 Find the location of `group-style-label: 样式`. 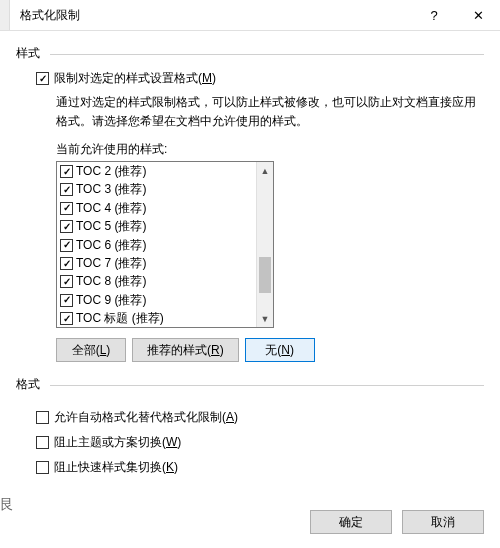

group-style-label: 样式 is located at coordinates (250, 54).